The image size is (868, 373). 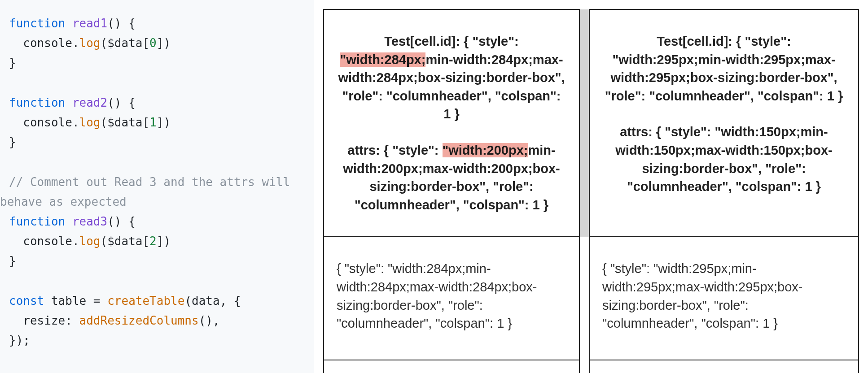 What do you see at coordinates (382, 60) in the screenshot?
I see `highlighted-text: "width:284px;` at bounding box center [382, 60].